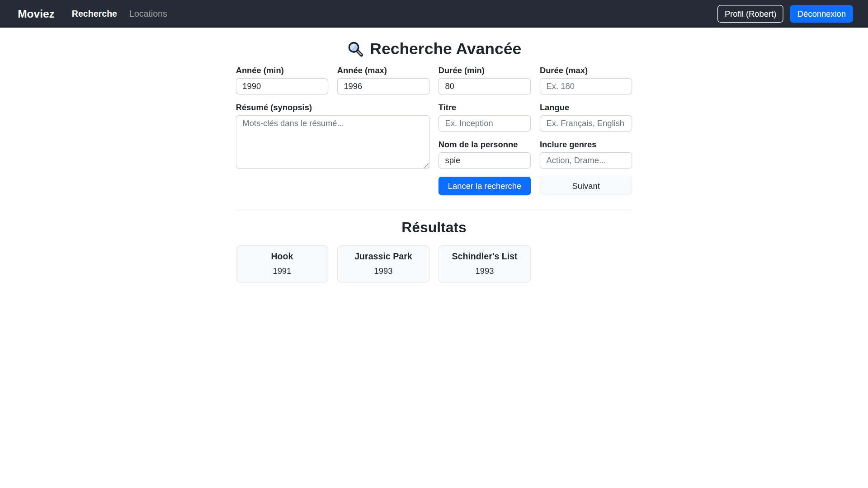 The height and width of the screenshot is (488, 868). Describe the element at coordinates (485, 124) in the screenshot. I see `titre-input` at that location.